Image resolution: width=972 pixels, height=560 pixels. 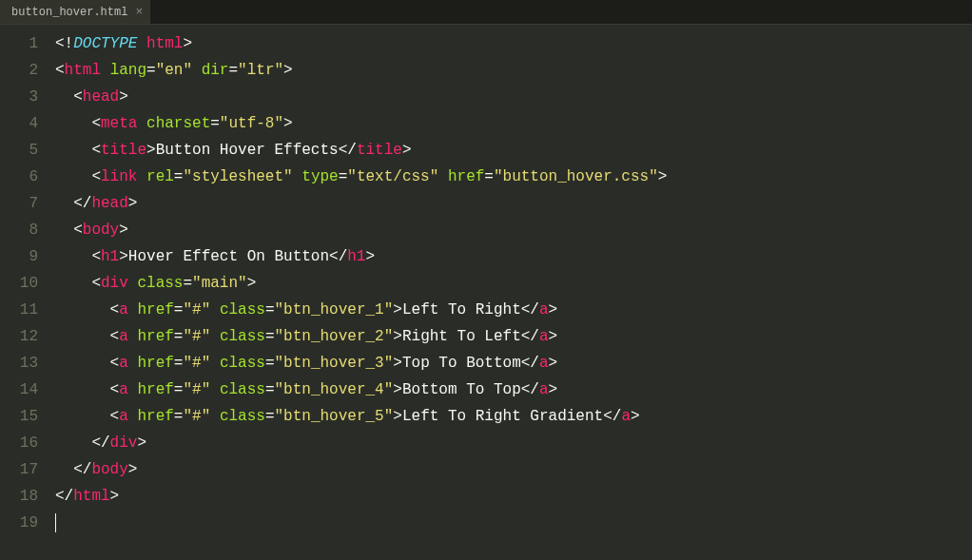 What do you see at coordinates (514, 363) in the screenshot?
I see `code-line: <a href="#" class="btn_hover_3">Top To B…` at bounding box center [514, 363].